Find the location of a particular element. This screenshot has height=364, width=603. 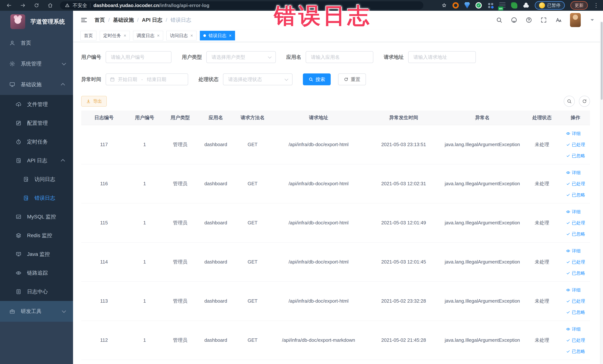

reset-button: 重置 is located at coordinates (352, 79).